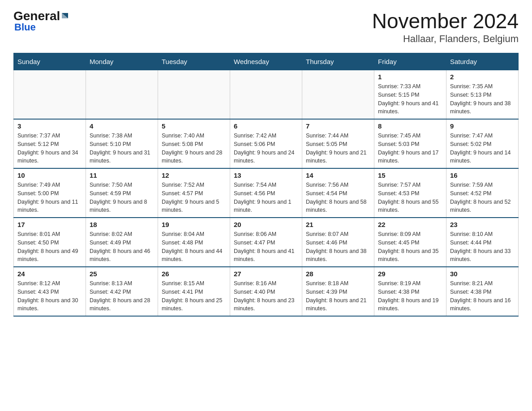 Image resolution: width=532 pixels, height=411 pixels. What do you see at coordinates (194, 198) in the screenshot?
I see `day-info: Sunrise: 7:52 AMSunset: 4:57 PMDaylight:…` at bounding box center [194, 198].